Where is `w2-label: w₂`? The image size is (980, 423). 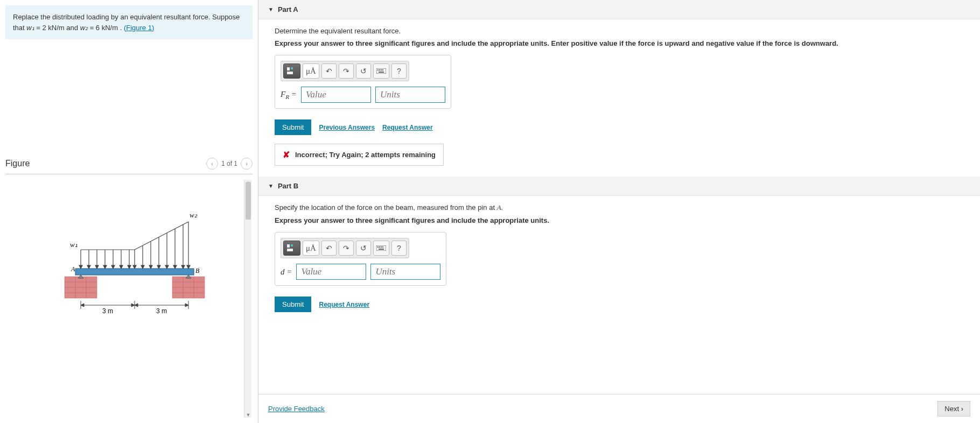
w2-label: w₂ is located at coordinates (194, 215).